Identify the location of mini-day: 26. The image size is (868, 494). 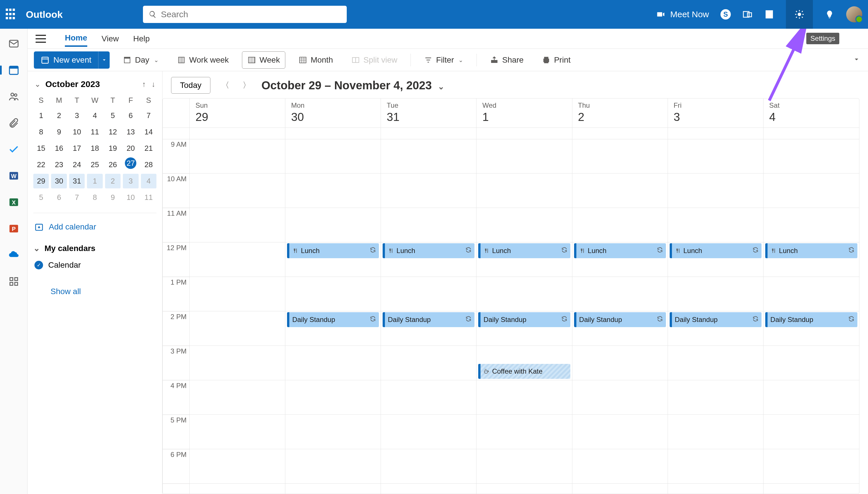
(113, 165).